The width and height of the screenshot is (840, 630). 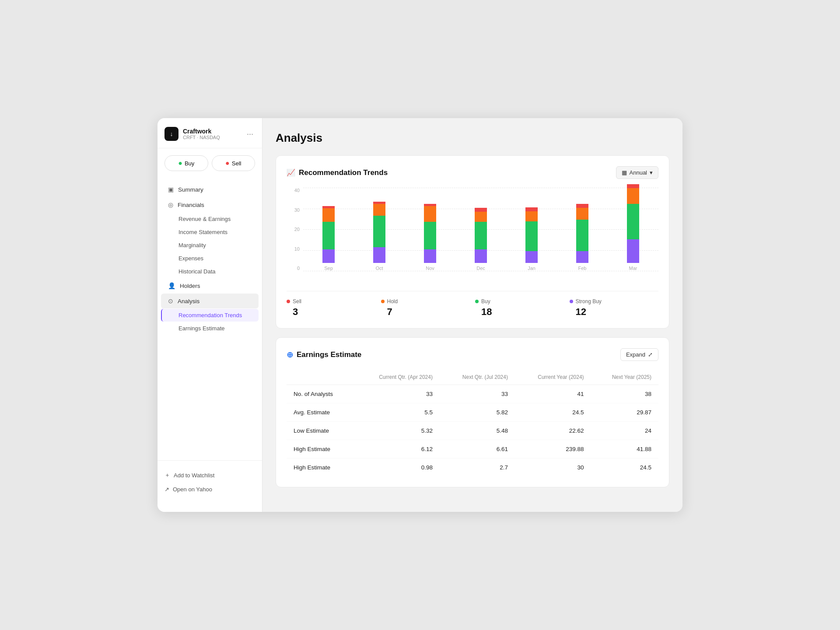 I want to click on annual-dropdown-button: ▦ Annual ▾, so click(x=637, y=172).